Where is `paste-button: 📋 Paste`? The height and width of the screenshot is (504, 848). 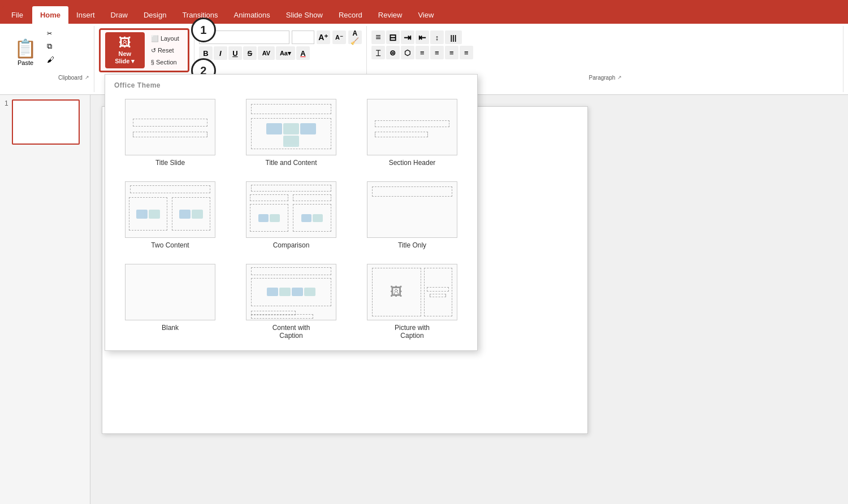 paste-button: 📋 Paste is located at coordinates (25, 52).